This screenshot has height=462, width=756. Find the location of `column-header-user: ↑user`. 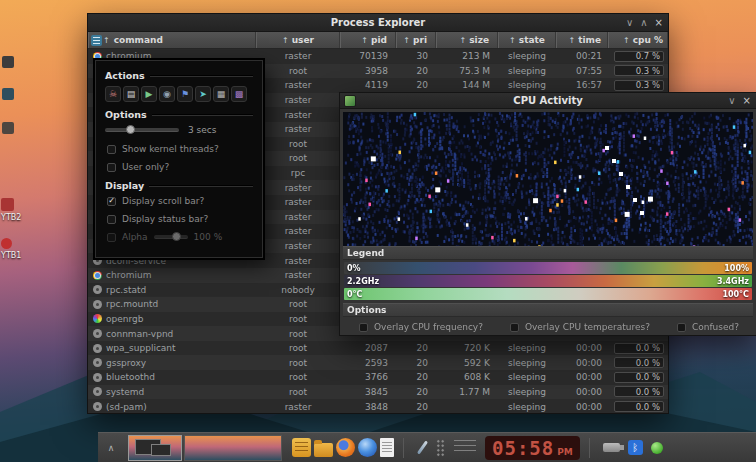

column-header-user: ↑user is located at coordinates (298, 40).